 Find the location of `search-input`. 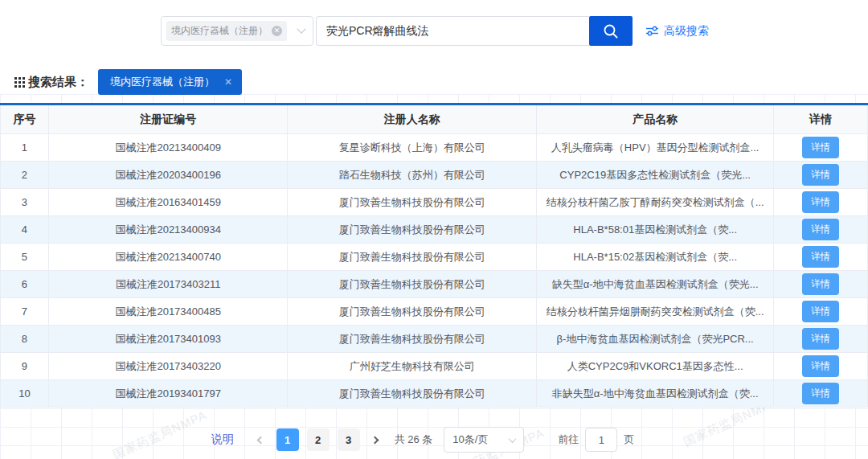

search-input is located at coordinates (452, 31).